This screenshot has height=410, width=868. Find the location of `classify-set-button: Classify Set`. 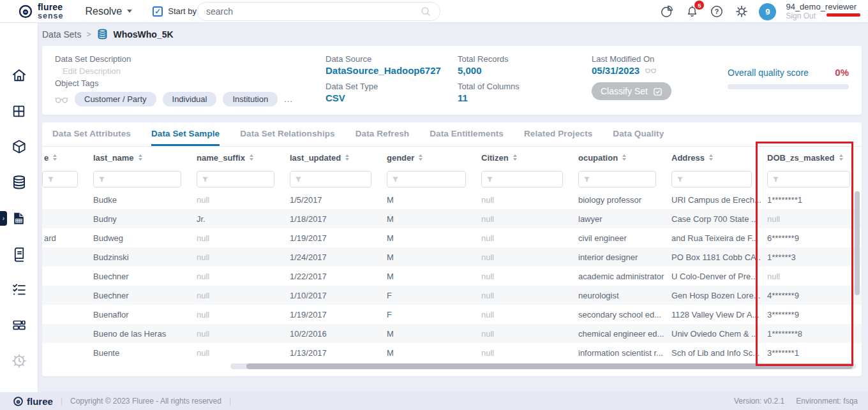

classify-set-button: Classify Set is located at coordinates (632, 91).